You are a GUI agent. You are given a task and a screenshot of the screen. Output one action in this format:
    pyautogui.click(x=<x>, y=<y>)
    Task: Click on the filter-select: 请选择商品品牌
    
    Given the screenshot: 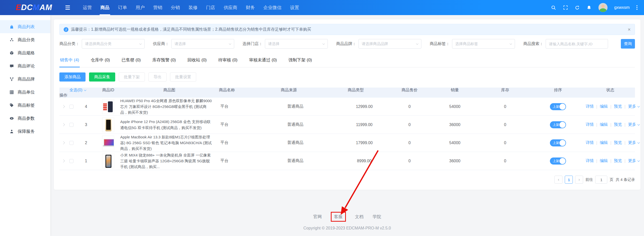 What is the action you would take?
    pyautogui.click(x=390, y=44)
    